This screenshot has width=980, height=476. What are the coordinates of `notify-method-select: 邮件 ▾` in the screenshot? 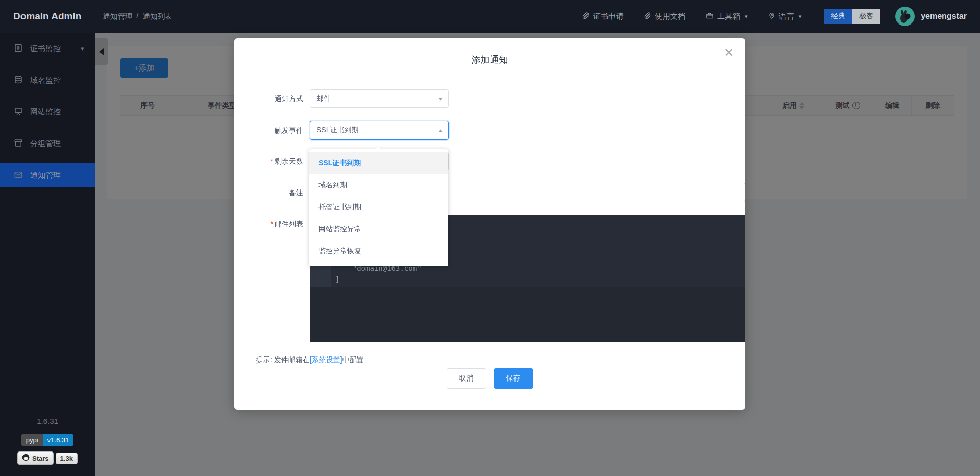 It's located at (379, 99).